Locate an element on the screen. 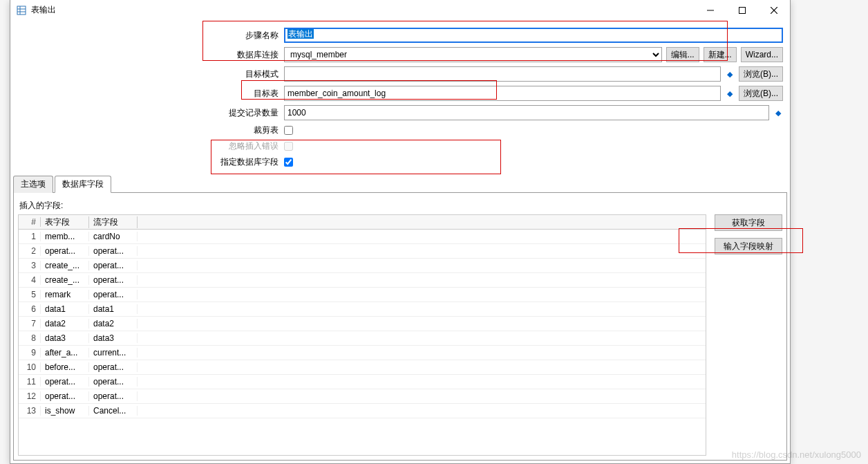  cell-stream-field: data3 is located at coordinates (113, 338).